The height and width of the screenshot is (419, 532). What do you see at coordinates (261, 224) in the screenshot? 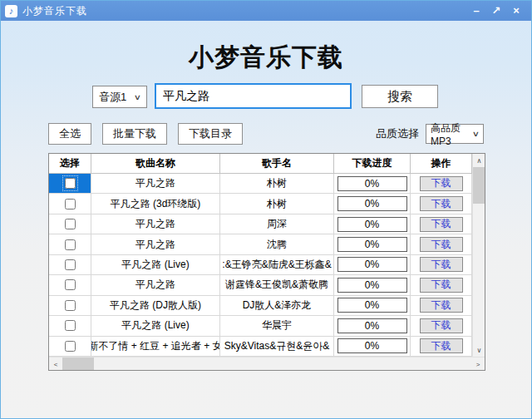
I see `table-row: 平凡之路 周深 0% 下载` at bounding box center [261, 224].